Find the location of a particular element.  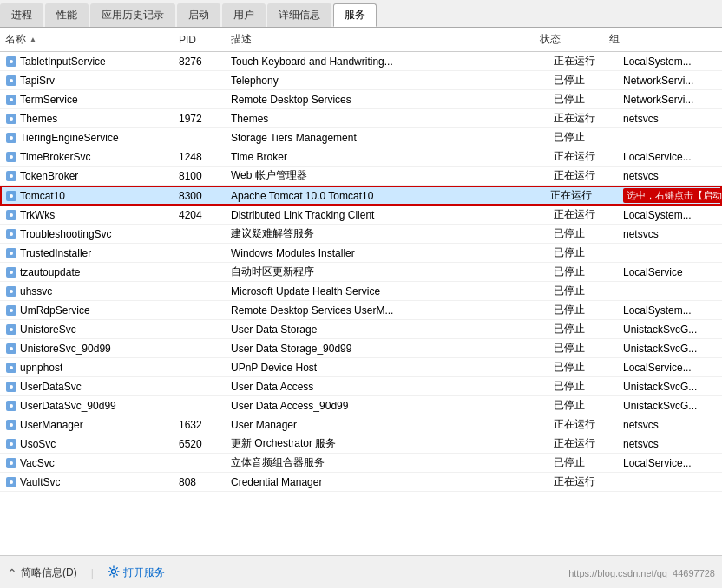

col-name-label: 名称 is located at coordinates (16, 40).